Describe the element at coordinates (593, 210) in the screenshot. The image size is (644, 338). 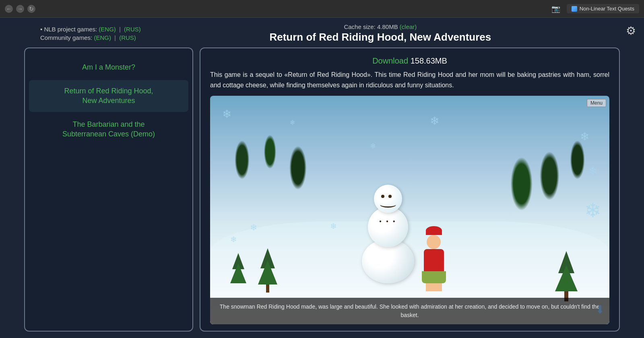
I see `snowflake-5: ❄` at that location.